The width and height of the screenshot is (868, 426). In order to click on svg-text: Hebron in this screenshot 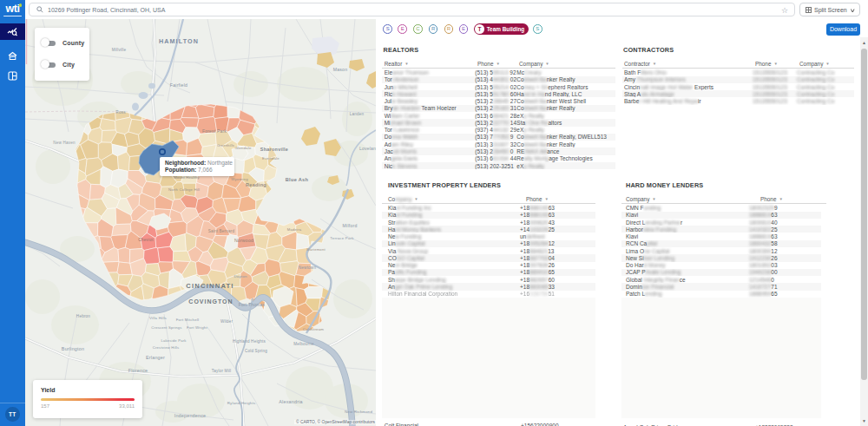, I will do `click(83, 316)`.